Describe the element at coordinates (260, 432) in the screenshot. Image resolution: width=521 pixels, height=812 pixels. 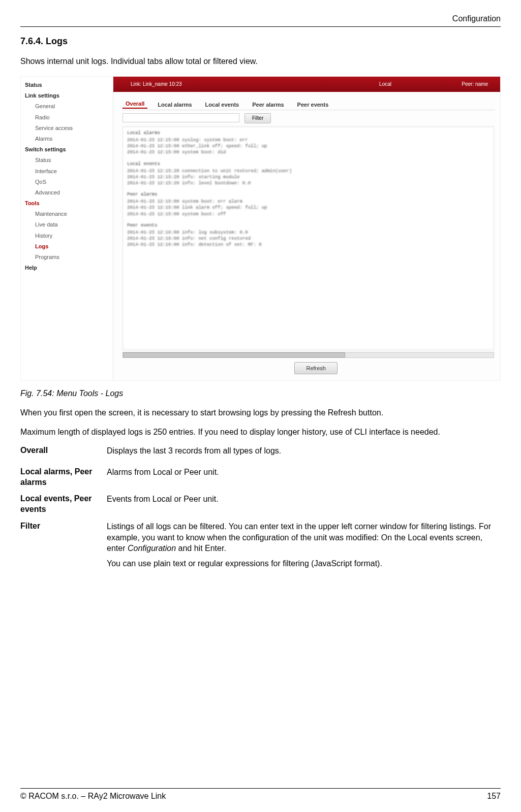
I see `paragraph-max-length: Maximum length of displayed logs is 250 …` at that location.